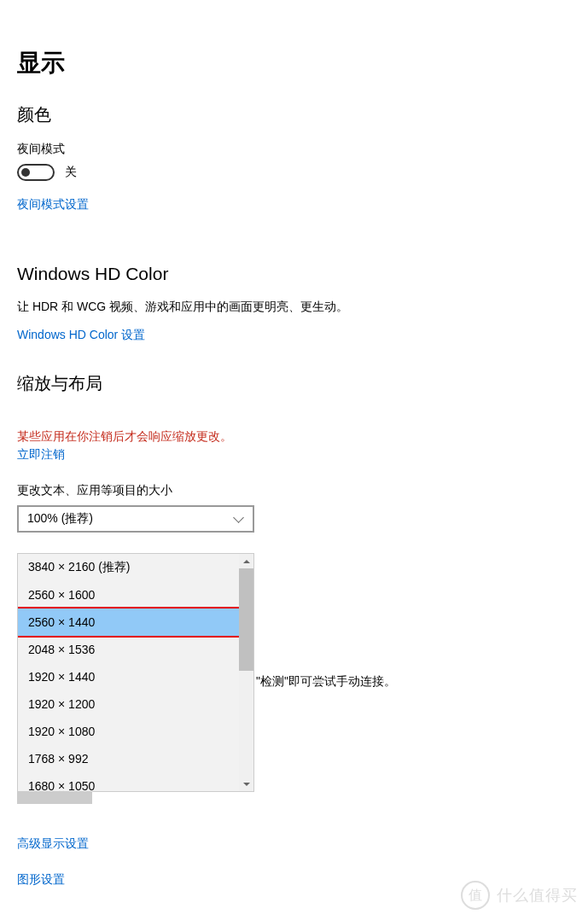 The width and height of the screenshot is (588, 920). Describe the element at coordinates (246, 783) in the screenshot. I see `scroll-down-button` at that location.